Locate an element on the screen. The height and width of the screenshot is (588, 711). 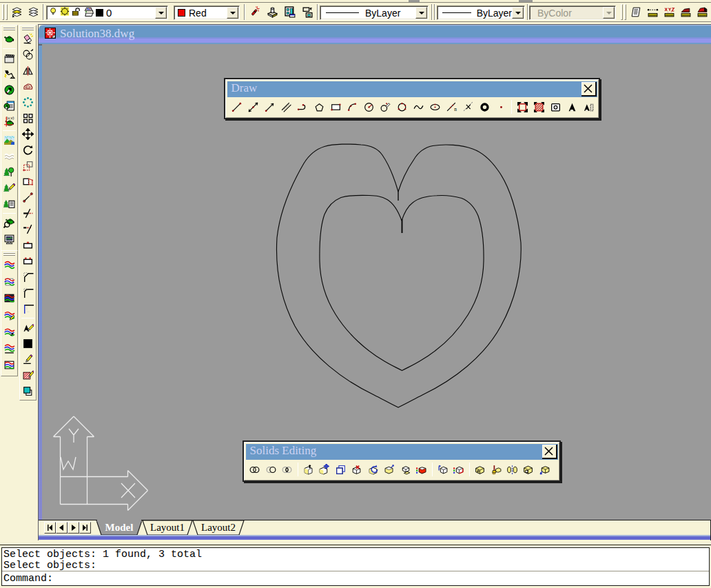
draw-circle3-button is located at coordinates (402, 108).